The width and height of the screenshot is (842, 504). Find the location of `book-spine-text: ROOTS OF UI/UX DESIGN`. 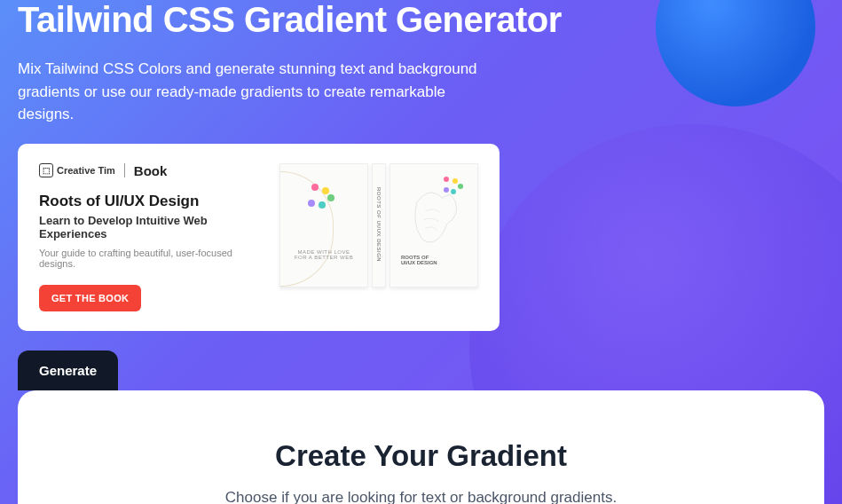

book-spine-text: ROOTS OF UI/UX DESIGN is located at coordinates (379, 224).